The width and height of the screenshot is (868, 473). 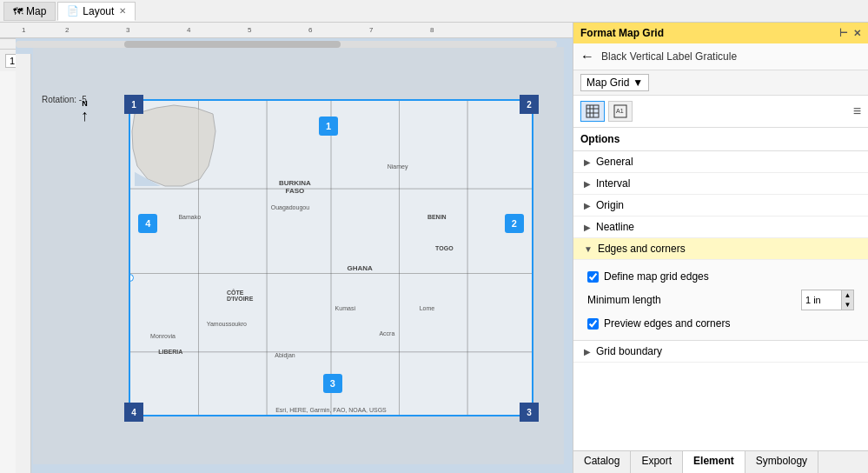 What do you see at coordinates (721, 323) in the screenshot?
I see `preview-edges-corners-row: Preview edges and corners` at bounding box center [721, 323].